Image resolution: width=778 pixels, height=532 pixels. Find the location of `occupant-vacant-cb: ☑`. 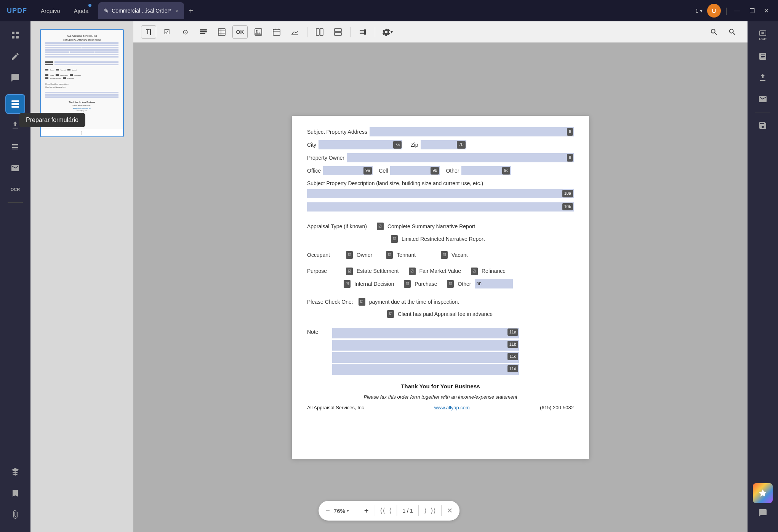

occupant-vacant-cb: ☑ is located at coordinates (444, 255).